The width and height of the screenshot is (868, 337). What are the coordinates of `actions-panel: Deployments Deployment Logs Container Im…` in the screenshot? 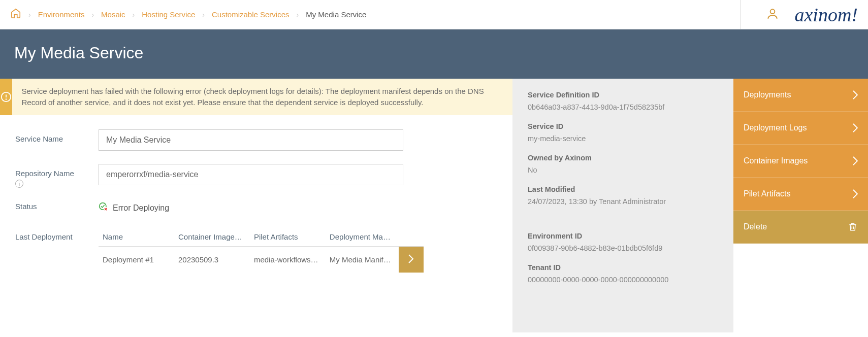 It's located at (800, 206).